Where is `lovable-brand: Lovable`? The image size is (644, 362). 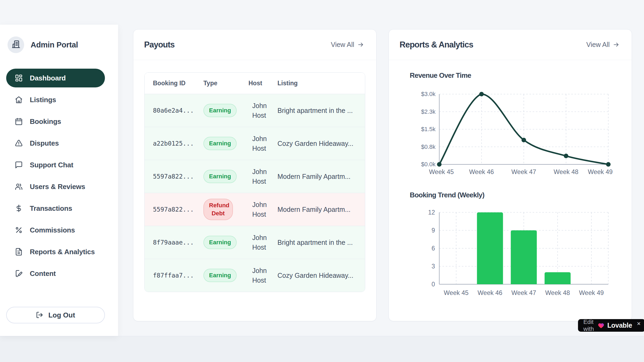
lovable-brand: Lovable is located at coordinates (620, 326).